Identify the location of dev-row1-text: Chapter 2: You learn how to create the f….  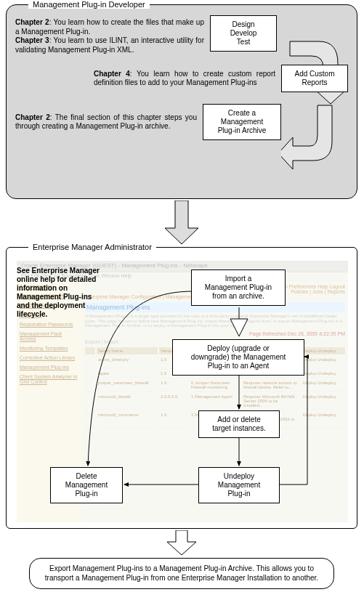
(110, 36).